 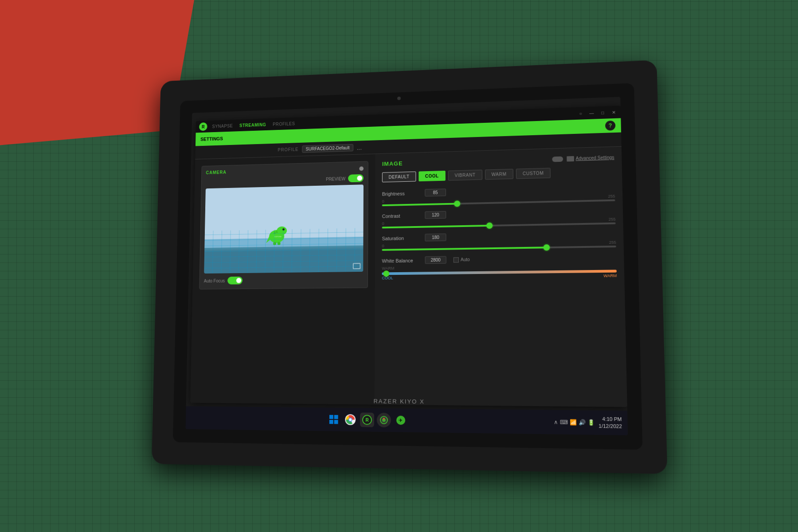 What do you see at coordinates (284, 124) in the screenshot?
I see `nav-profiles: PROFILES` at bounding box center [284, 124].